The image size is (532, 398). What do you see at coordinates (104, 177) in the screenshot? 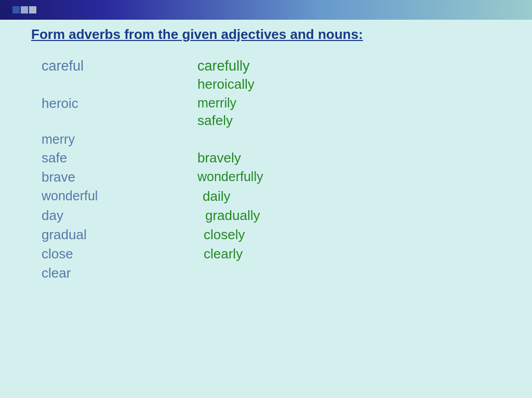
I see `adjective-brave: brave` at bounding box center [104, 177].